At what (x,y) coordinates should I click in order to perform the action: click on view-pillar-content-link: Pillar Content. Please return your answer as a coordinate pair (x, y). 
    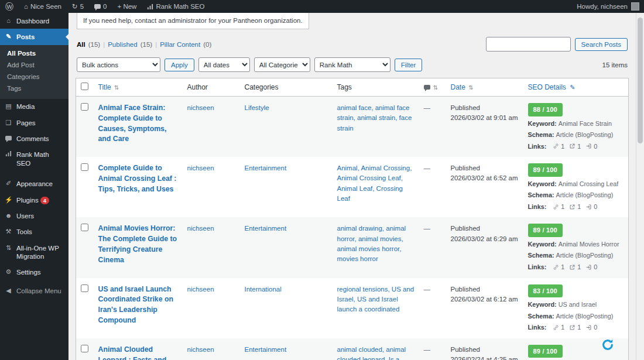
    Looking at the image, I should click on (180, 44).